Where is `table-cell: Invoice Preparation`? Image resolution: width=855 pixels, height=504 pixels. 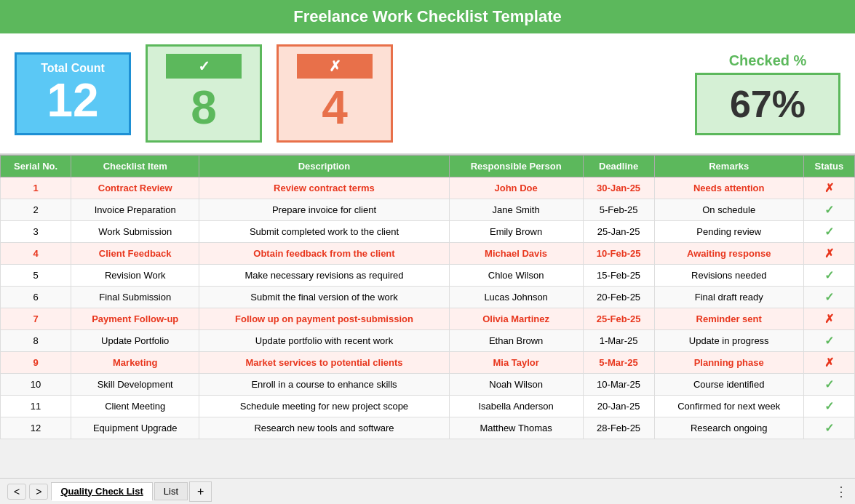
table-cell: Invoice Preparation is located at coordinates (135, 210).